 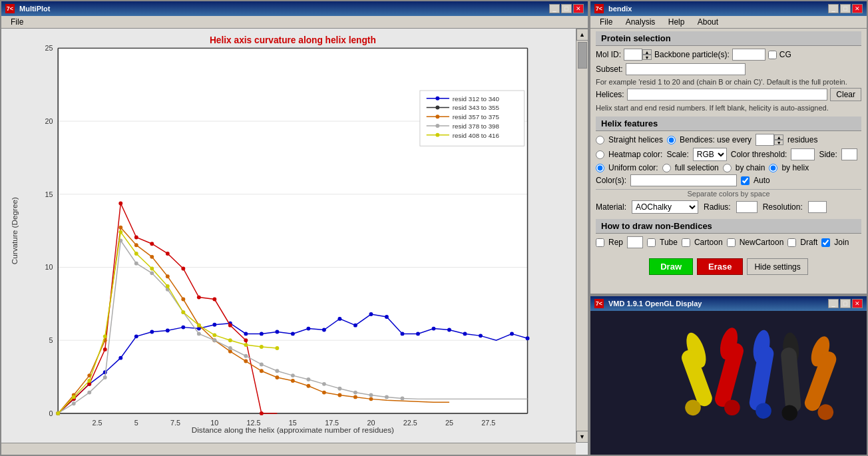 I want to click on bendices-spinner: 4 ▲ ▼, so click(x=769, y=140).